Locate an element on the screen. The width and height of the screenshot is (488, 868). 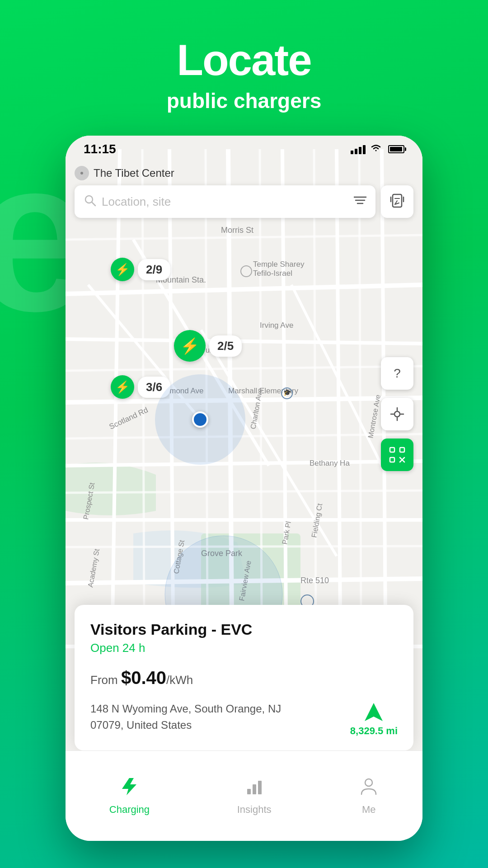
me-nav-icon is located at coordinates (369, 788).